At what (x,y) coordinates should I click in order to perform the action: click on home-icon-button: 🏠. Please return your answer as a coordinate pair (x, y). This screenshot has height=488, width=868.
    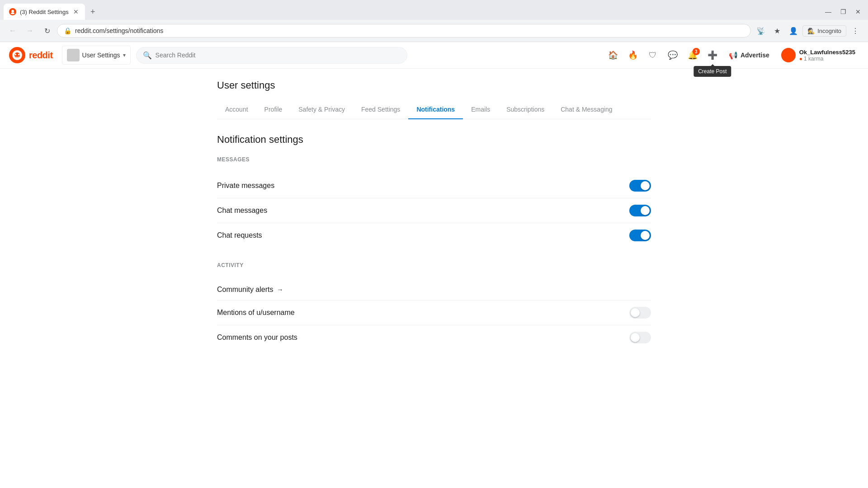
    Looking at the image, I should click on (613, 55).